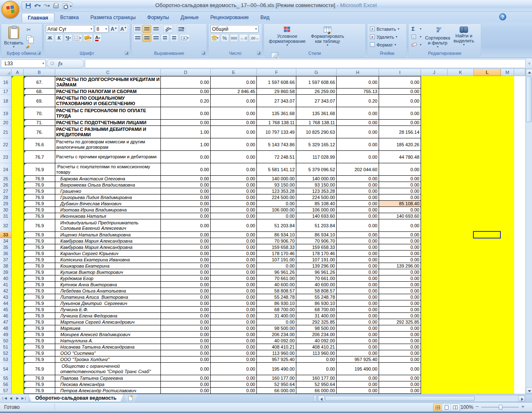 Image resolution: width=532 pixels, height=413 pixels. Describe the element at coordinates (234, 273) in the screenshot. I see `cell-E39: 0.00` at that location.